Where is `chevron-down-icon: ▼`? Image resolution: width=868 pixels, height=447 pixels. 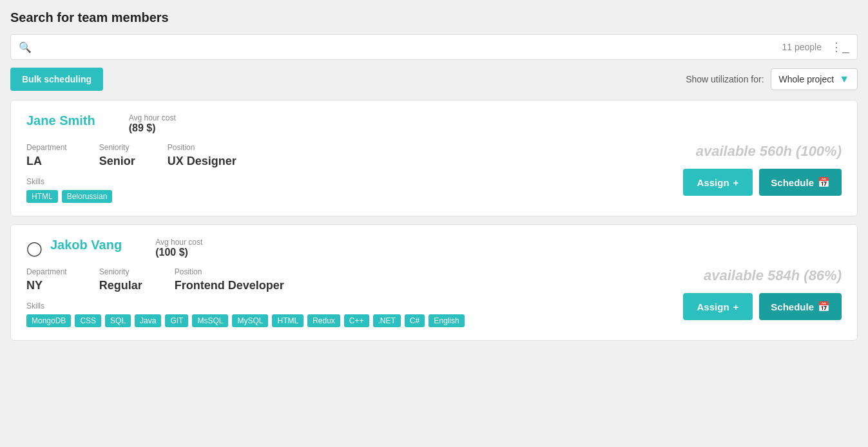
chevron-down-icon: ▼ is located at coordinates (844, 79).